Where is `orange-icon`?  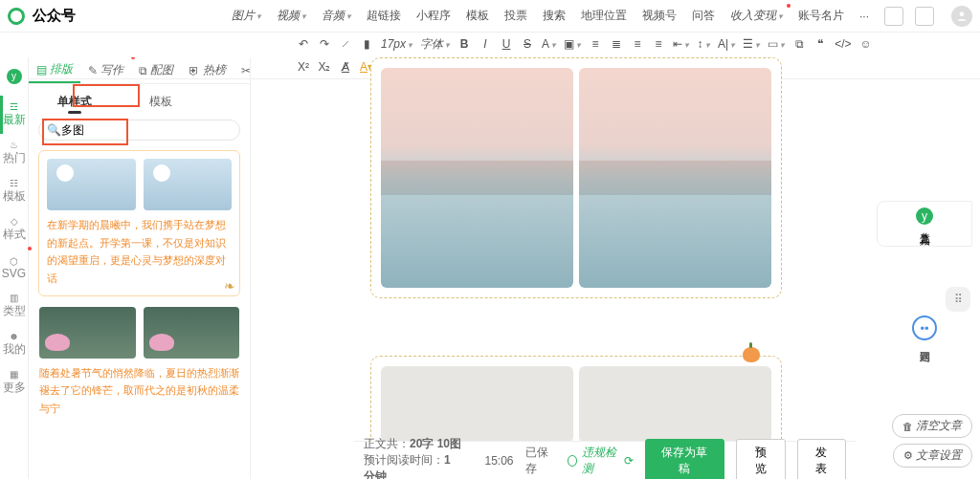 orange-icon is located at coordinates (751, 355).